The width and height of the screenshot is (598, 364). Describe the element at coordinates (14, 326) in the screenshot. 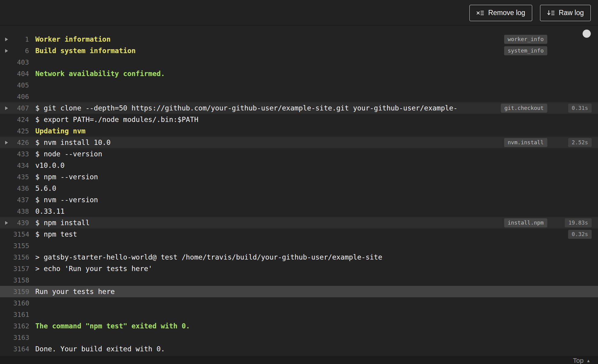

I see `log-row-gutter: 3162` at that location.